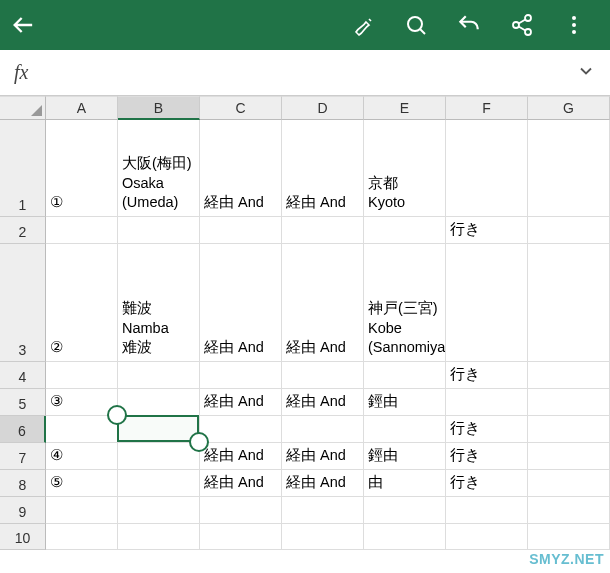  Describe the element at coordinates (117, 415) in the screenshot. I see `selection-handle-tl` at that location.